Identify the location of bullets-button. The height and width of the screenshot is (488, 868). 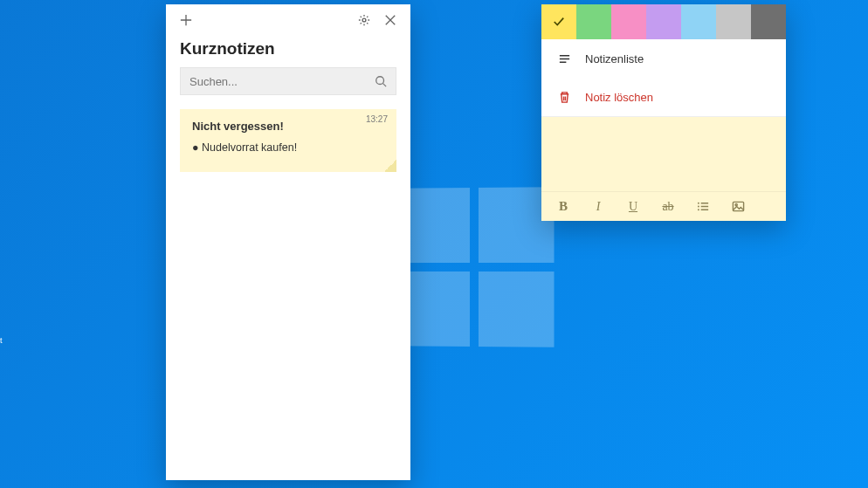
(703, 207).